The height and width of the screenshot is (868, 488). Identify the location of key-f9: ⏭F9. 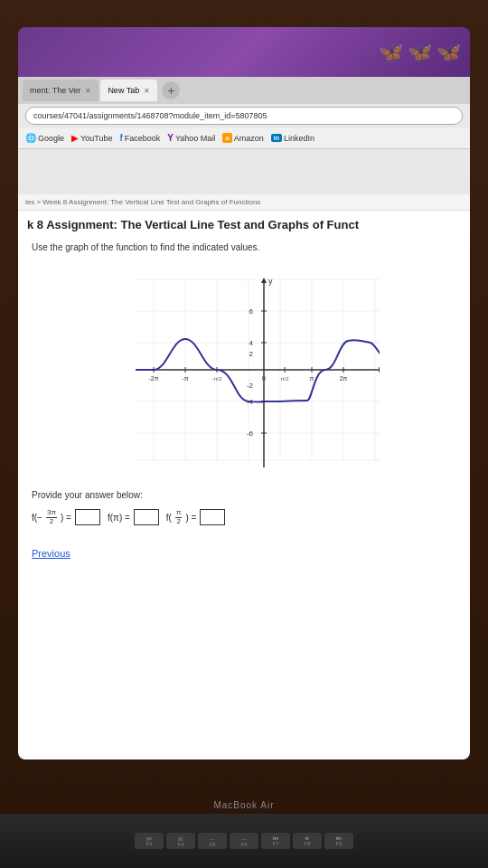
(339, 841).